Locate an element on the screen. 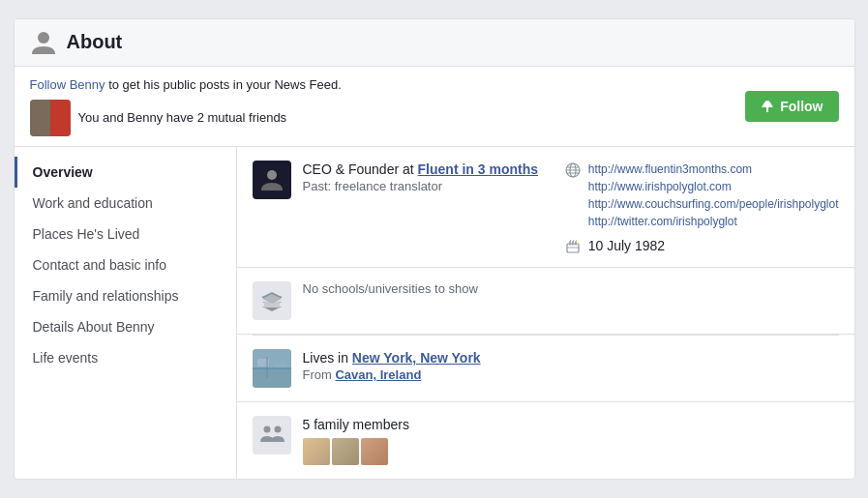 This screenshot has height=498, width=868. school-icon-box is located at coordinates (272, 301).